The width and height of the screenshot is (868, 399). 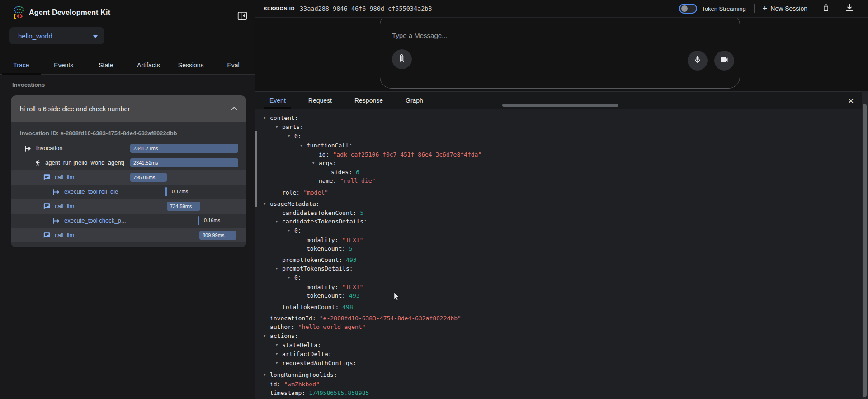 I want to click on tree-key: tokenCount:, so click(x=326, y=296).